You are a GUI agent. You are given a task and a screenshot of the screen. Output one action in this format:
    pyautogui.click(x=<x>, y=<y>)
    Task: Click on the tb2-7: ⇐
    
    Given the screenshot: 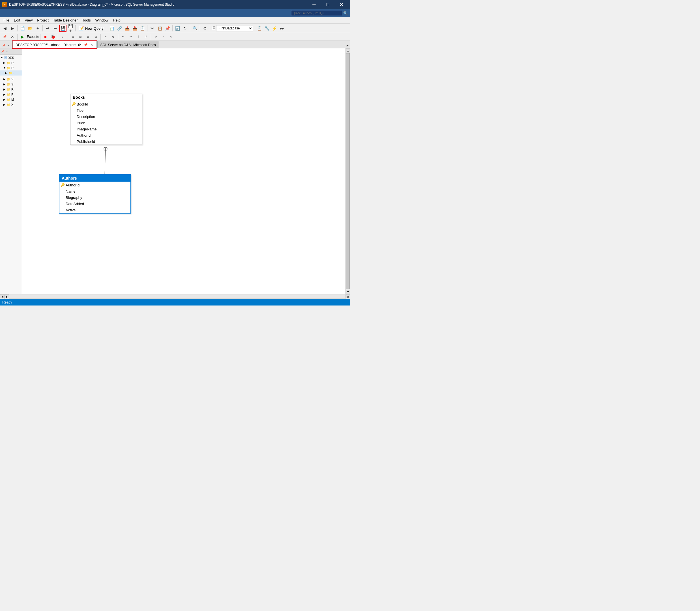 What is the action you would take?
    pyautogui.click(x=123, y=37)
    